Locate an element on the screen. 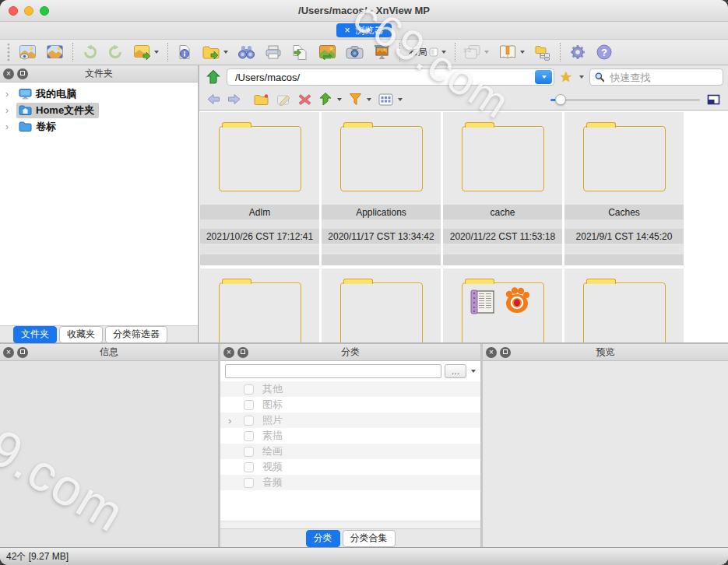 The image size is (728, 565). file-item-caches: Caches 2021/9/1 CST 14:45:20 is located at coordinates (624, 188).